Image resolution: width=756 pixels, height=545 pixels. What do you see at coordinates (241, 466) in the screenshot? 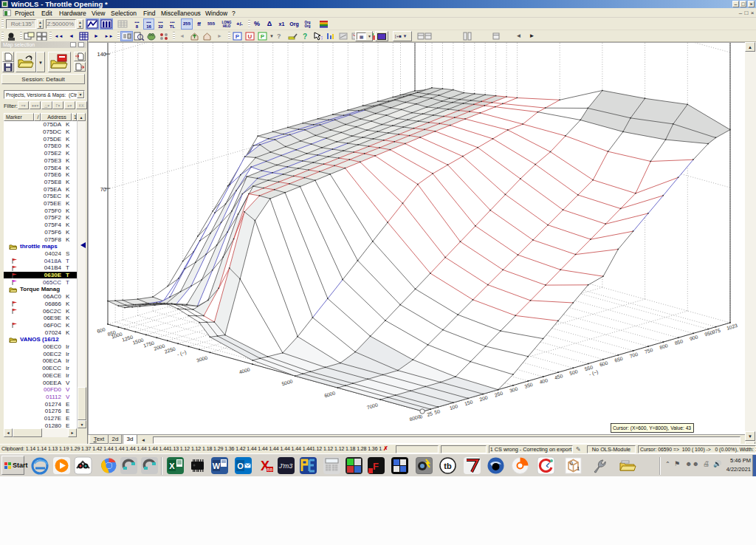
I see `svg-text: O` at bounding box center [241, 466].